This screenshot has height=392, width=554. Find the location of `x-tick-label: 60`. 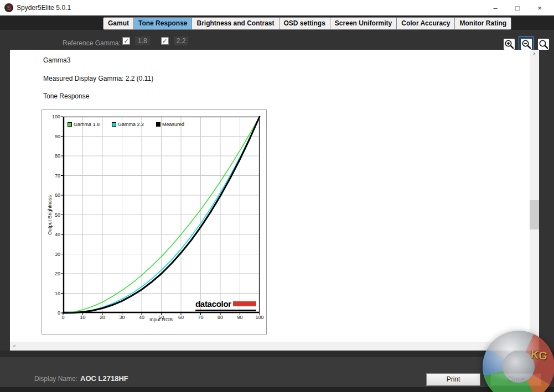

x-tick-label: 60 is located at coordinates (181, 317).